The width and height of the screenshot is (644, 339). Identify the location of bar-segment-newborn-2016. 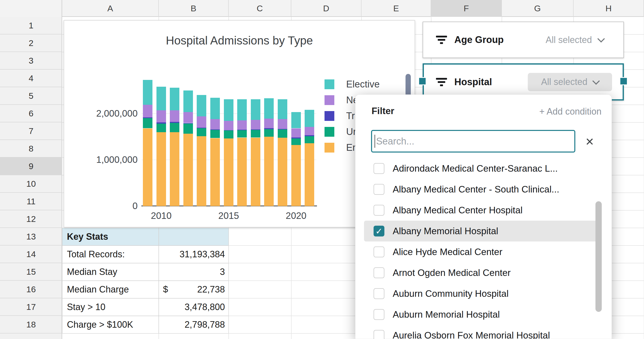
(242, 125).